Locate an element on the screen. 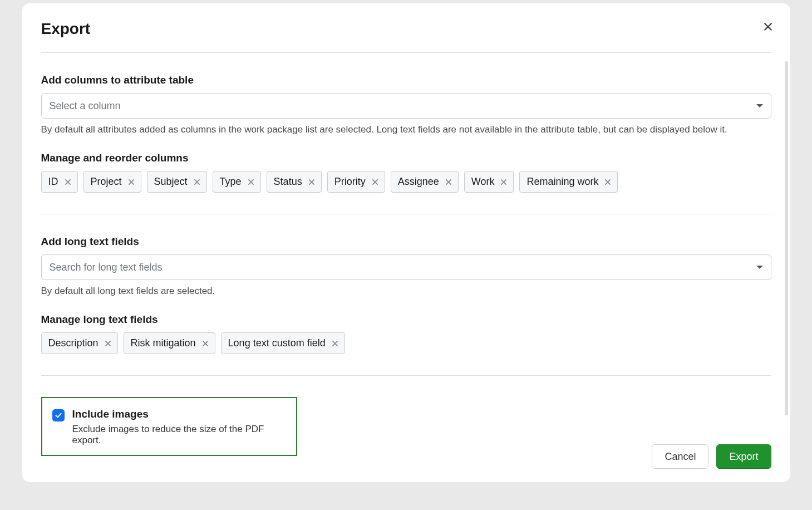  add-long-select: Search for long text fields is located at coordinates (406, 267).